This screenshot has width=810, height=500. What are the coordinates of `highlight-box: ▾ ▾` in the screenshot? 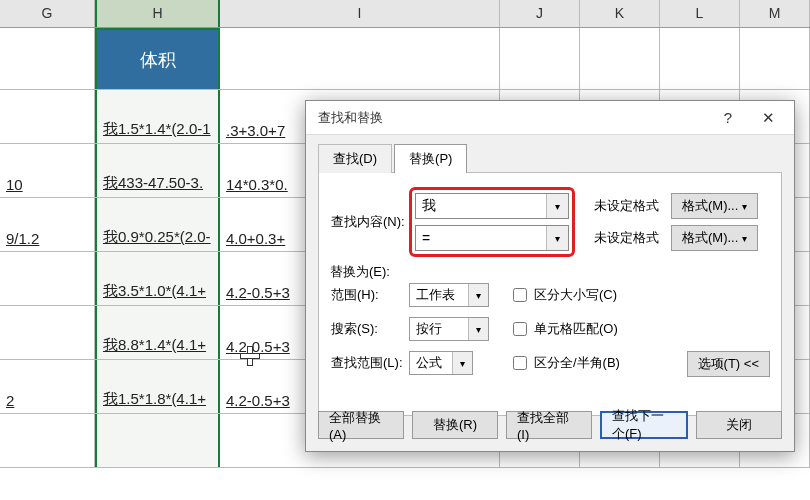 It's located at (492, 222).